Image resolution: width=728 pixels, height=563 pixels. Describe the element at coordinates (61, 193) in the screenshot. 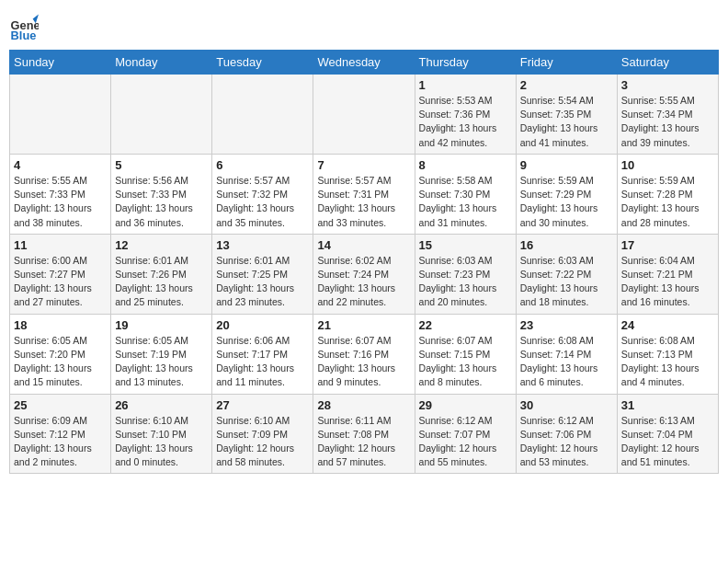

I see `day-cell: 4Sunrise: 5:55 AM Sunset: 7:33 PM Daylig…` at that location.